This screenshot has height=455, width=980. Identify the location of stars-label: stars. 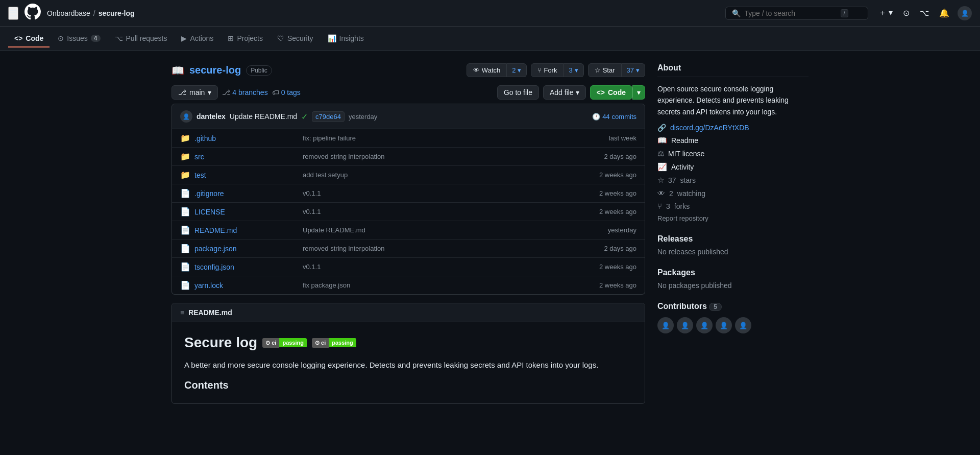
(688, 180).